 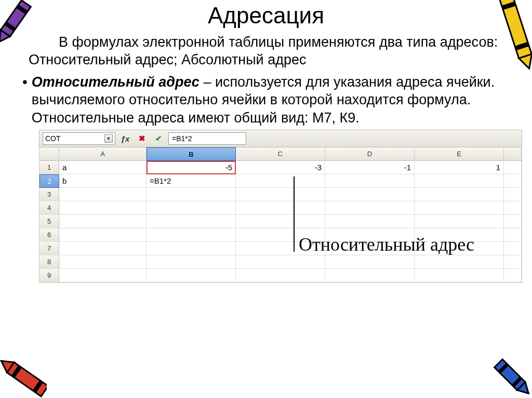 I want to click on slide-title: Адресация, so click(x=266, y=17).